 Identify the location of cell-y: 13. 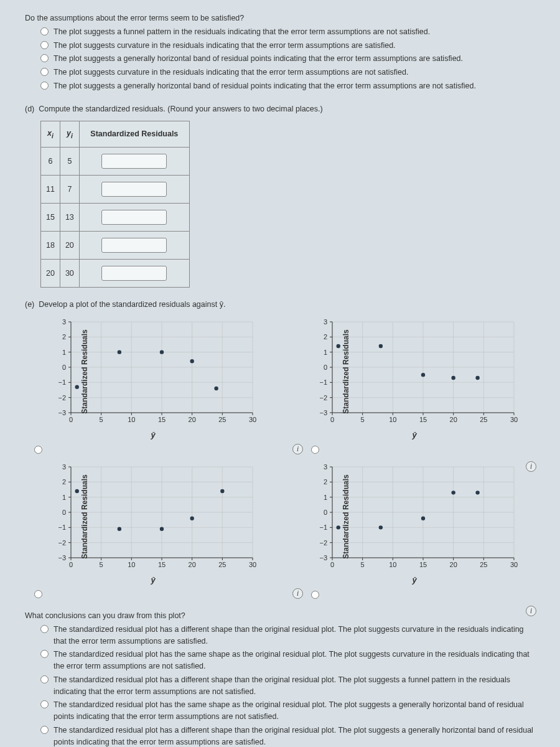
(70, 218).